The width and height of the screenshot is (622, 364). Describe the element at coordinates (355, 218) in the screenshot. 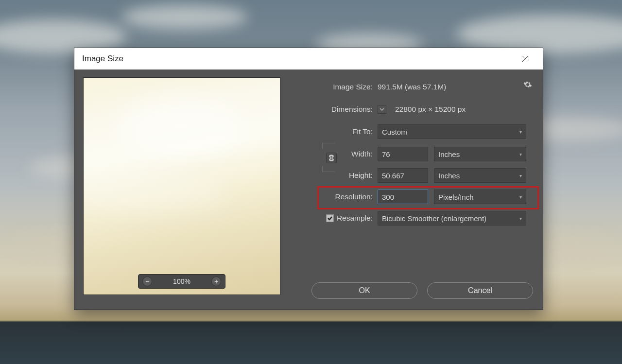

I see `resample-label: Resample:` at that location.